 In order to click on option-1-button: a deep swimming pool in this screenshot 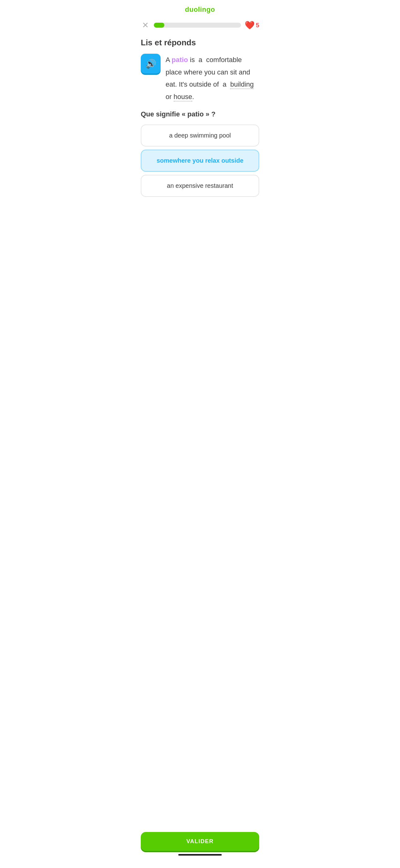, I will do `click(200, 135)`.